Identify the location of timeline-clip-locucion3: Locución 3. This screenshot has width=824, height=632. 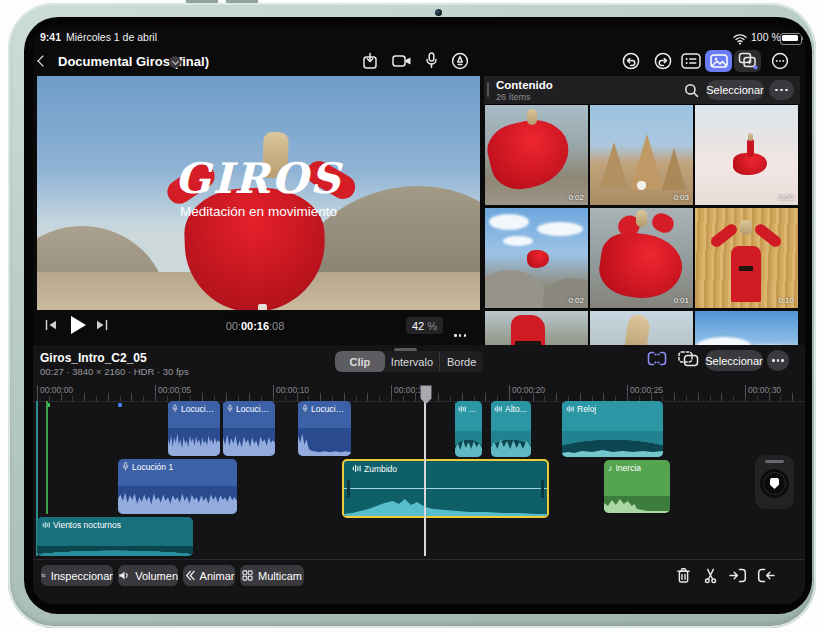
(324, 428).